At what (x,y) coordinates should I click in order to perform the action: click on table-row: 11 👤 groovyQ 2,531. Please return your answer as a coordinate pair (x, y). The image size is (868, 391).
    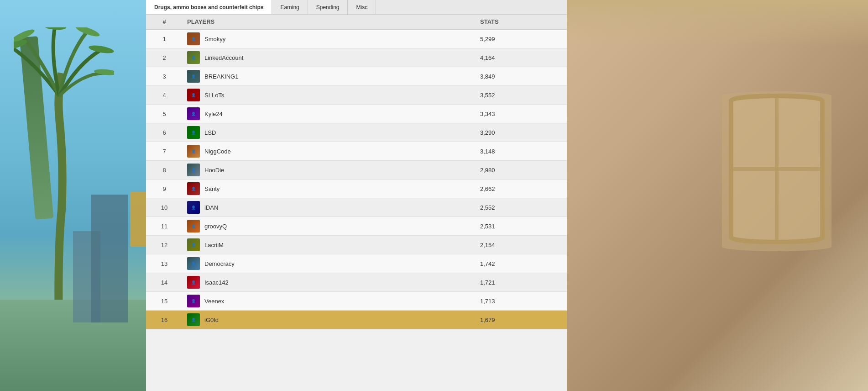
    Looking at the image, I should click on (356, 227).